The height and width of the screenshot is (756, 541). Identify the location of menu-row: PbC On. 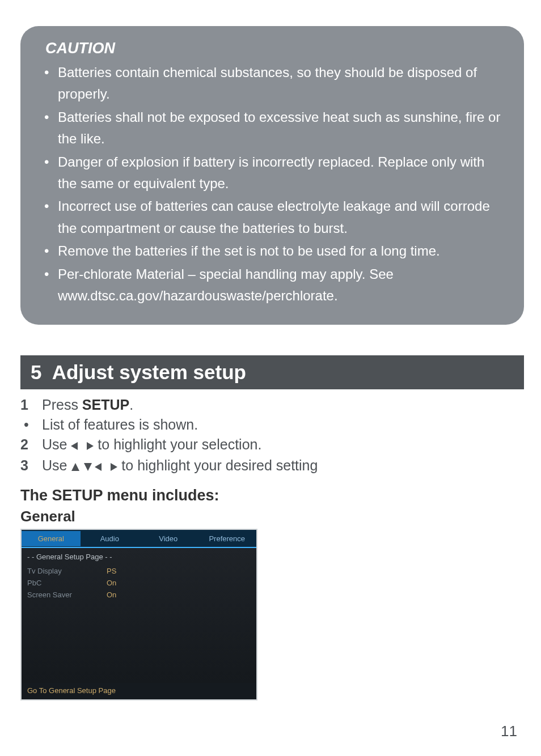
(139, 583).